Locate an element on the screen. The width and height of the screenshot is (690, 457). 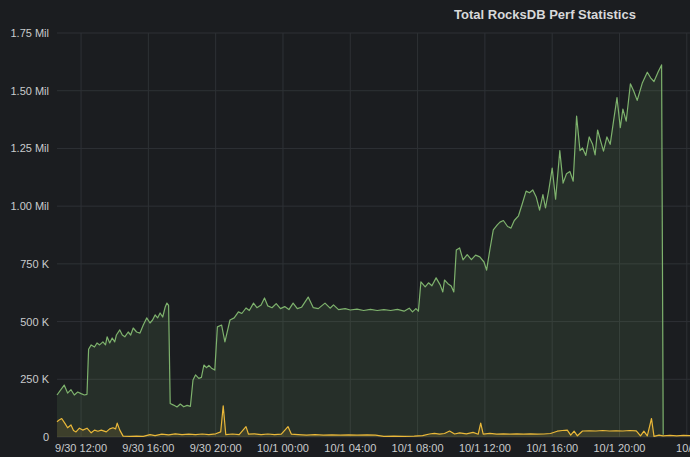
x-tick-label: 9/30 20:00 is located at coordinates (216, 448).